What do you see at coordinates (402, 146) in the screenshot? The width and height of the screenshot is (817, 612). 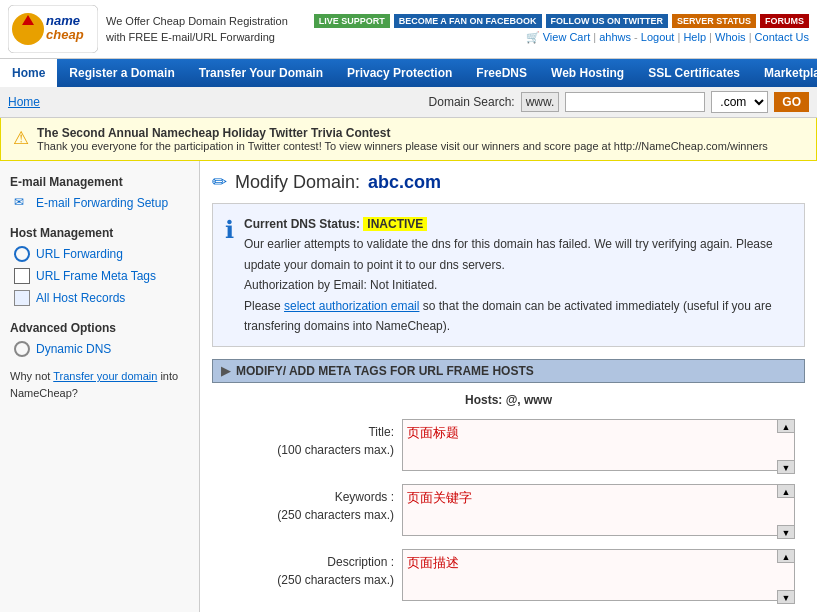 I see `alert-body: Thank you everyone for the participation…` at bounding box center [402, 146].